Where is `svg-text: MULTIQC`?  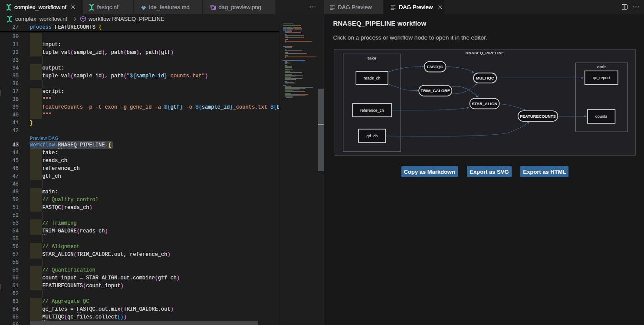 svg-text: MULTIQC is located at coordinates (485, 78).